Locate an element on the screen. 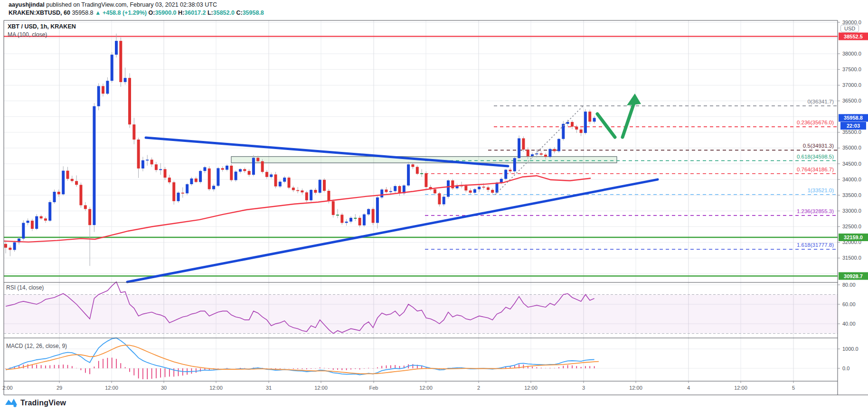 Image resolution: width=868 pixels, height=412 pixels. svg-text: 38000.0 is located at coordinates (852, 54).